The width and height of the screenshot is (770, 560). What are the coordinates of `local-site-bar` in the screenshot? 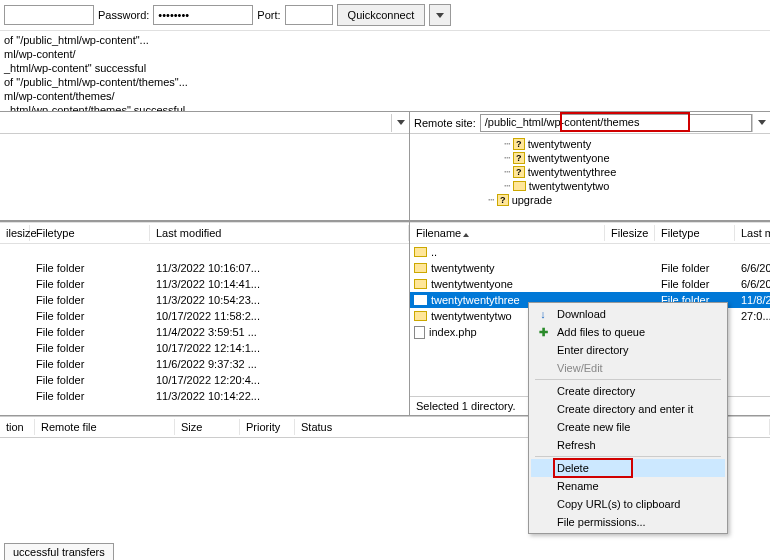 It's located at (204, 123).